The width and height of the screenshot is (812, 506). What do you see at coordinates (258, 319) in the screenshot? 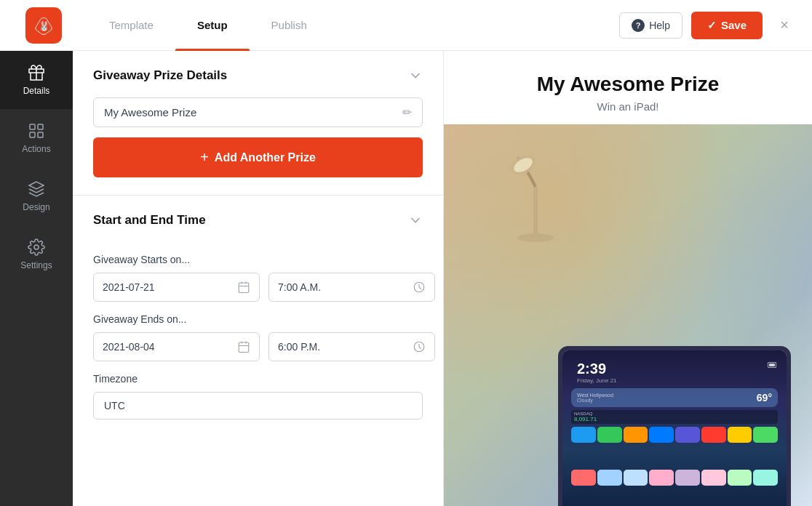
I see `ends-label: Giveaway Ends on...` at bounding box center [258, 319].